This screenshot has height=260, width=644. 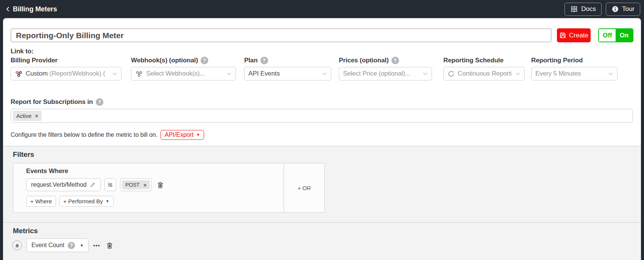 I want to click on toggle-on-option: On, so click(x=624, y=36).